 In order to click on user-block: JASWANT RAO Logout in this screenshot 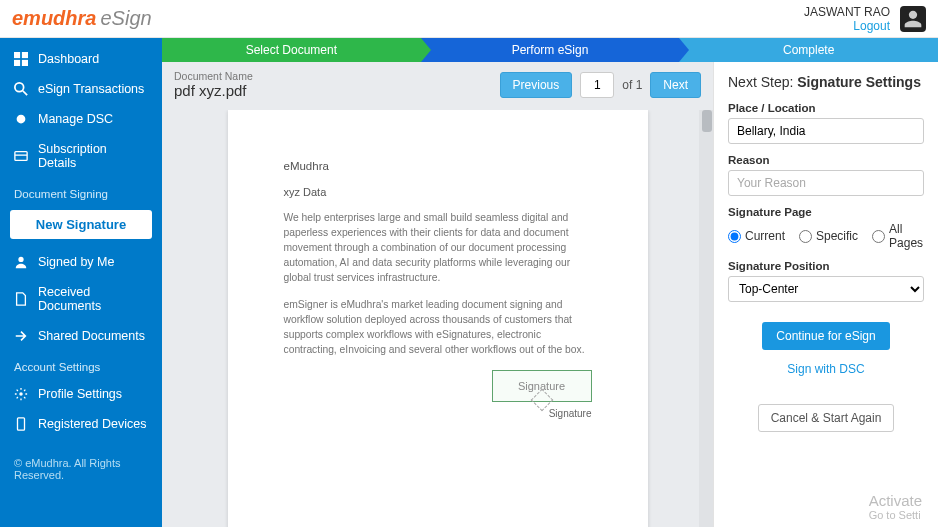, I will do `click(865, 19)`.